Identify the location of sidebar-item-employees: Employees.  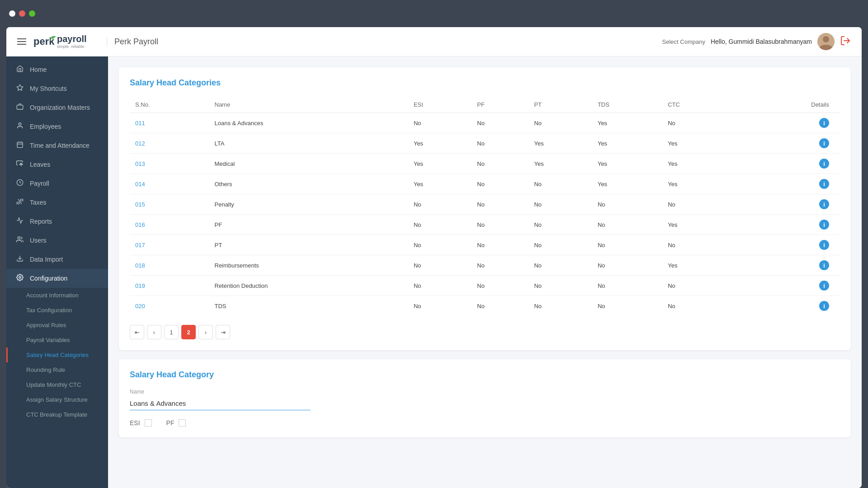
(57, 127).